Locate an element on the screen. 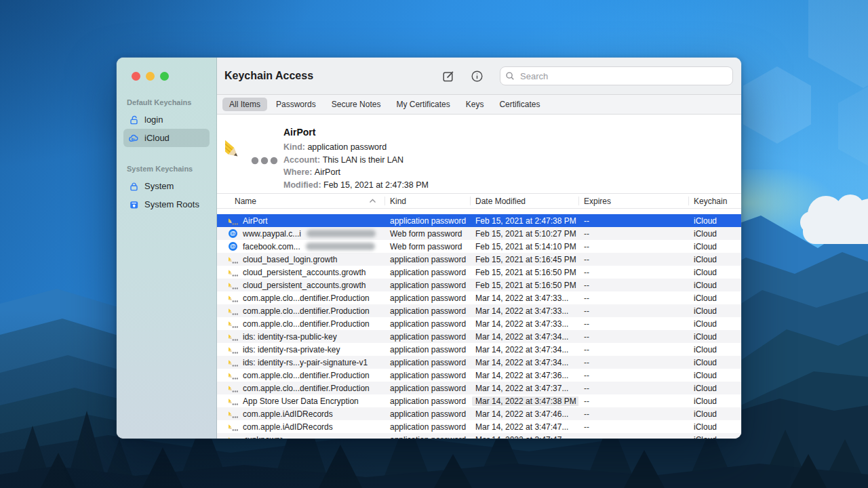  item-name: cloud_persistent_accounts.growth is located at coordinates (304, 285).